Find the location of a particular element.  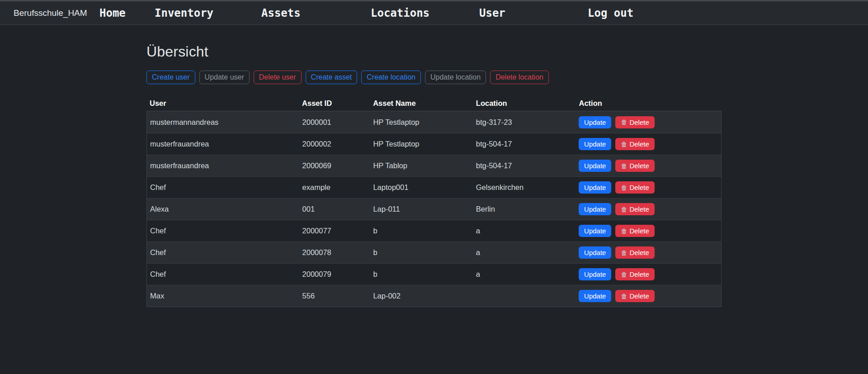

cell-user: Alexa is located at coordinates (223, 209).